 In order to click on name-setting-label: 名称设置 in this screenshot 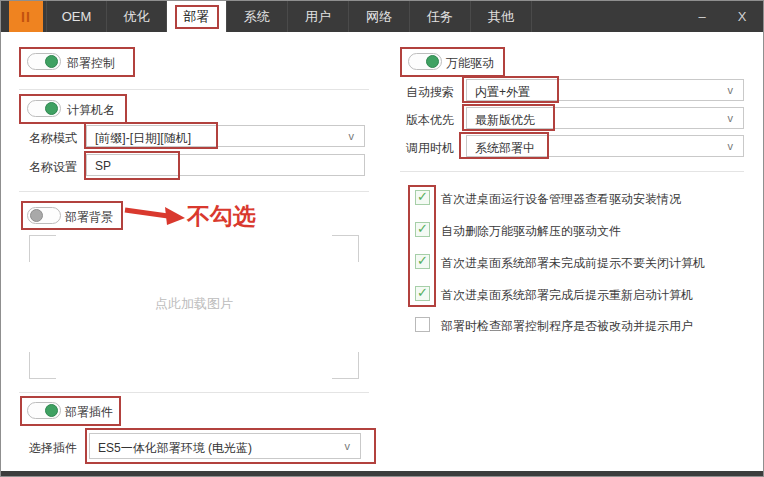, I will do `click(53, 168)`.